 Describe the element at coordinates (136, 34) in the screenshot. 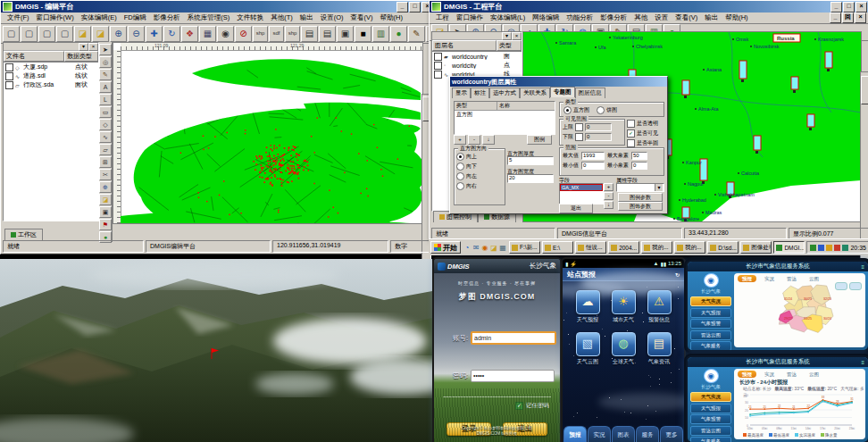

I see `zoom-out-icon: ⊖` at that location.